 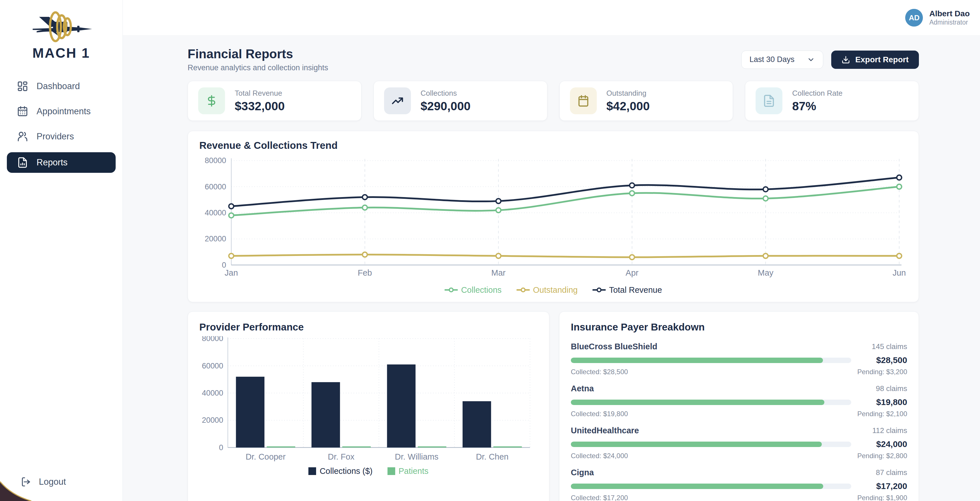 What do you see at coordinates (482, 290) in the screenshot?
I see `legend-label: Collections` at bounding box center [482, 290].